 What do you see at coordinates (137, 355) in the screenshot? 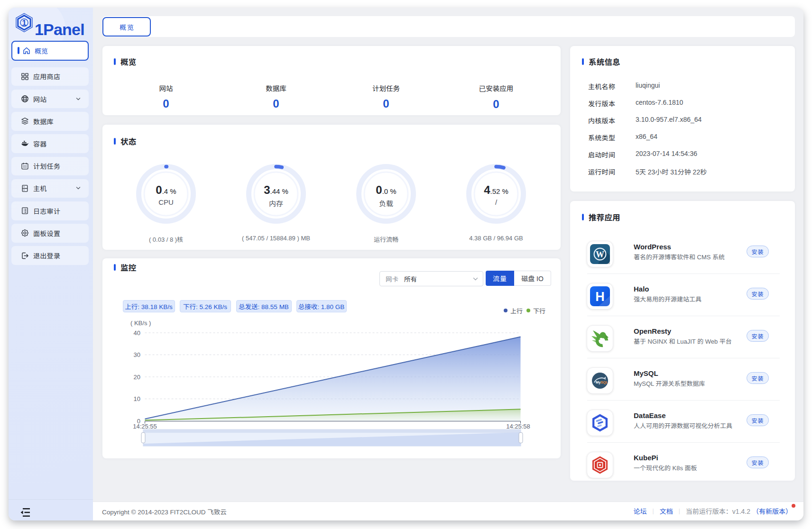
I see `svg-text: 30` at bounding box center [137, 355].